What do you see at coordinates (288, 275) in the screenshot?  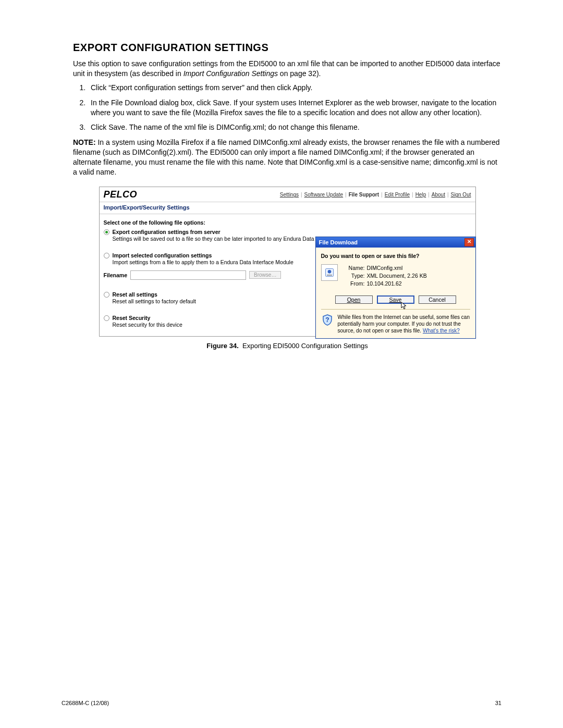 I see `app-body: Select one of the following file options…` at bounding box center [288, 275].